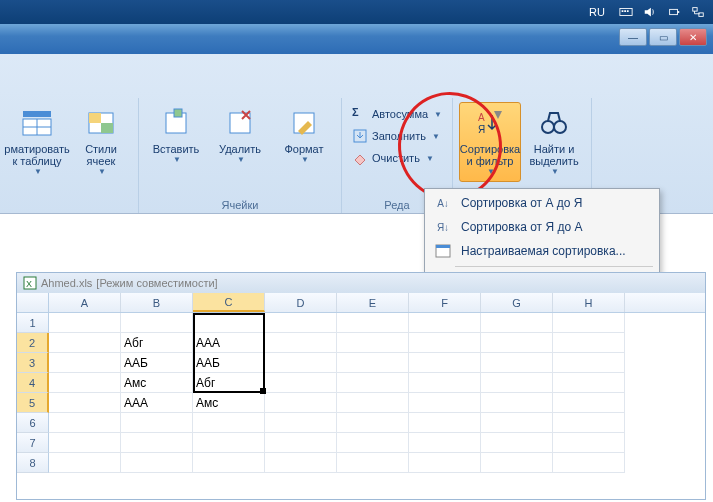 The height and width of the screenshot is (502, 713). I want to click on volume-icon, so click(650, 12).